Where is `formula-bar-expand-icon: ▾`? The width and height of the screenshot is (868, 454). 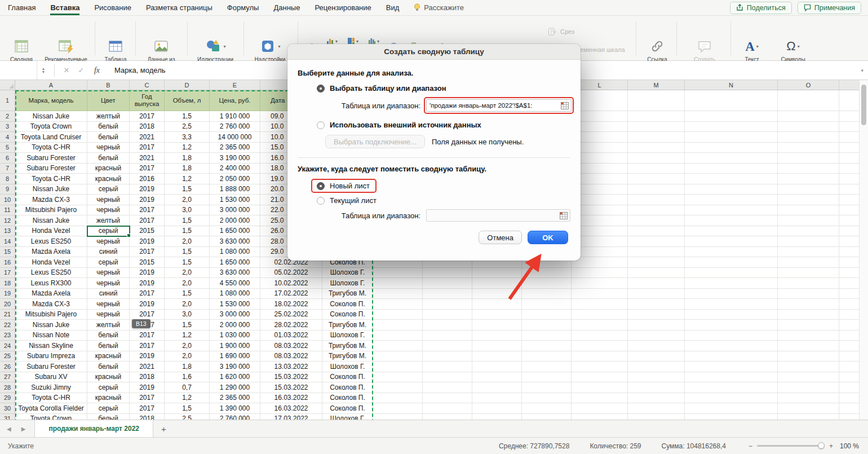 formula-bar-expand-icon: ▾ is located at coordinates (862, 70).